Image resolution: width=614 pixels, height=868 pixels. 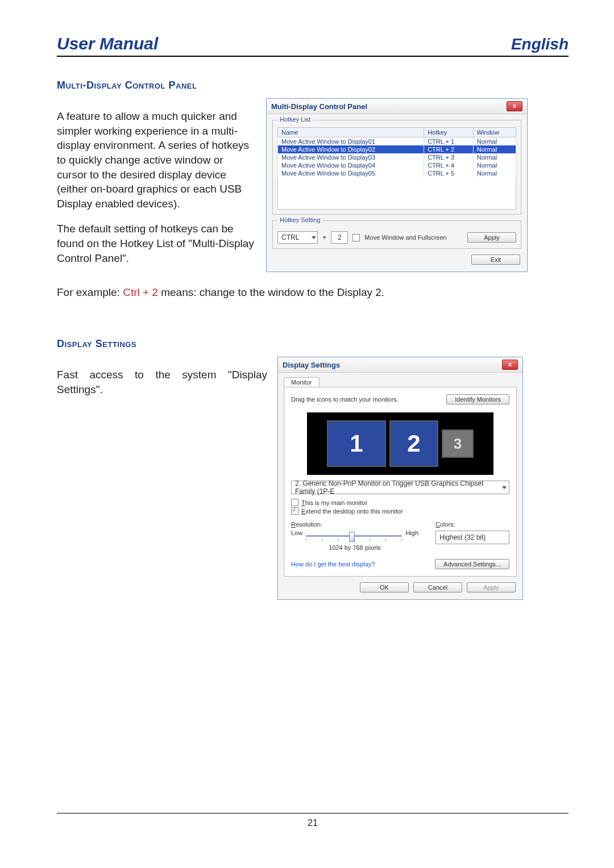 I want to click on dialog1-title: Multi-Display Control Panel, so click(x=320, y=107).